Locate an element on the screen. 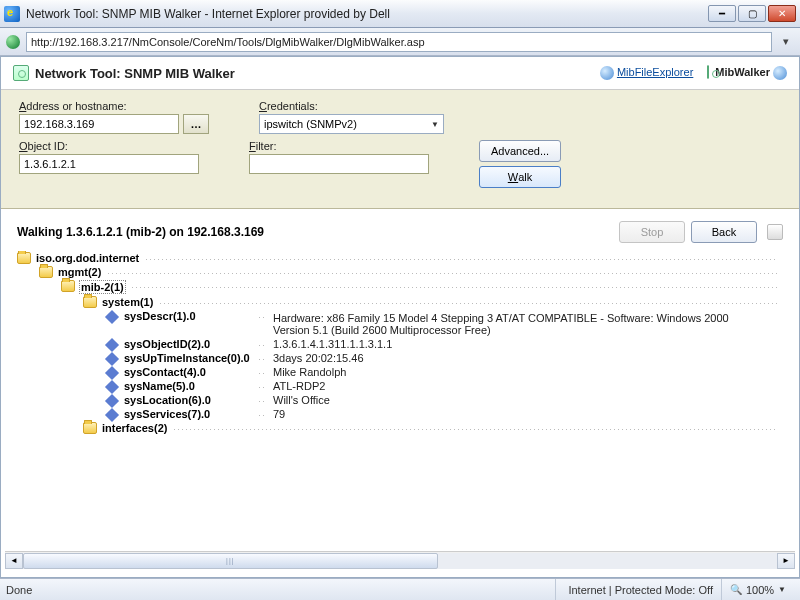 This screenshot has width=800, height=600. status-zoom-panel: 🔍 100% ▼ is located at coordinates (758, 590).